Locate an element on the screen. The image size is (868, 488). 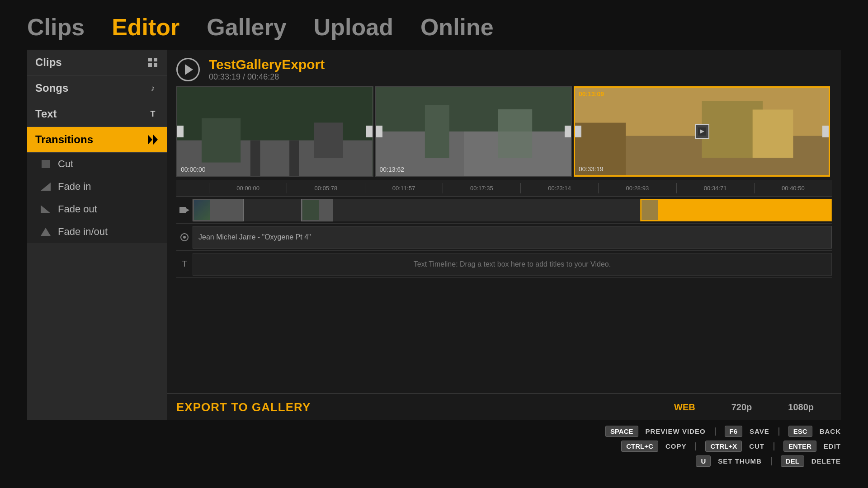
audio-track-label: Jean Michel Jarre - "Oxygene Pt 4" is located at coordinates (255, 237).